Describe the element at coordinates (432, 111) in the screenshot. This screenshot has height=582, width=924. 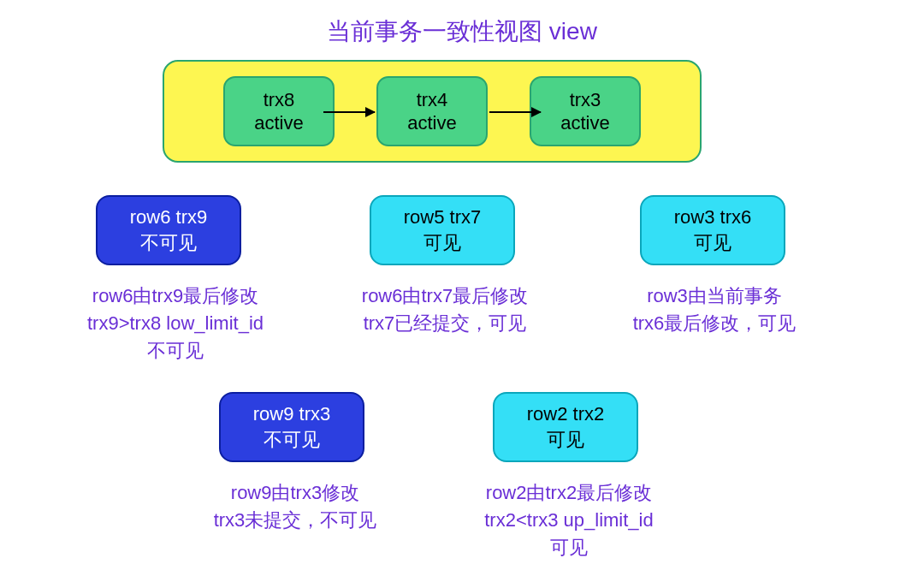
I see `active-trx-trx4: trx4 active` at that location.